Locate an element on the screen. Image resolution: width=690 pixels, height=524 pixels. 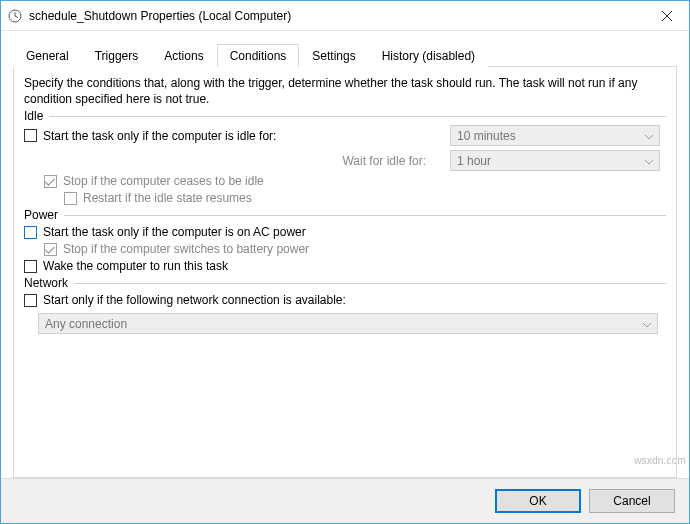
checkbox-restart-if-idle-resumes is located at coordinates (70, 198).